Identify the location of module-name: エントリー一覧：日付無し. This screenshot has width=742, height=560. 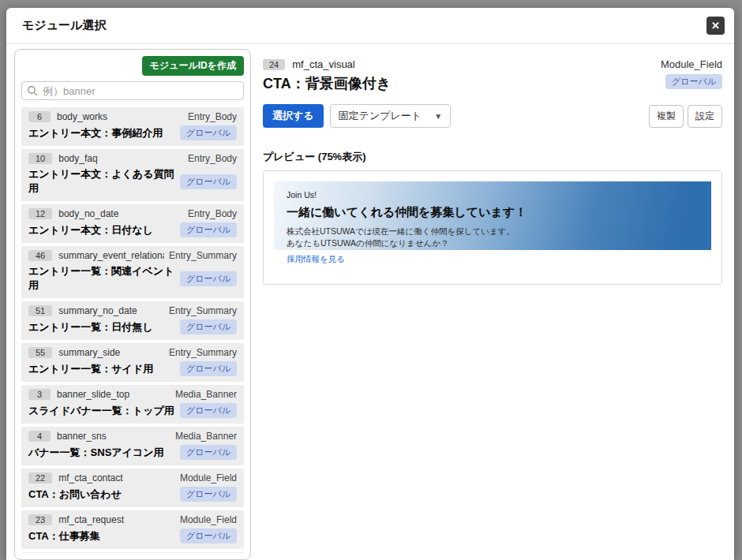
(104, 327).